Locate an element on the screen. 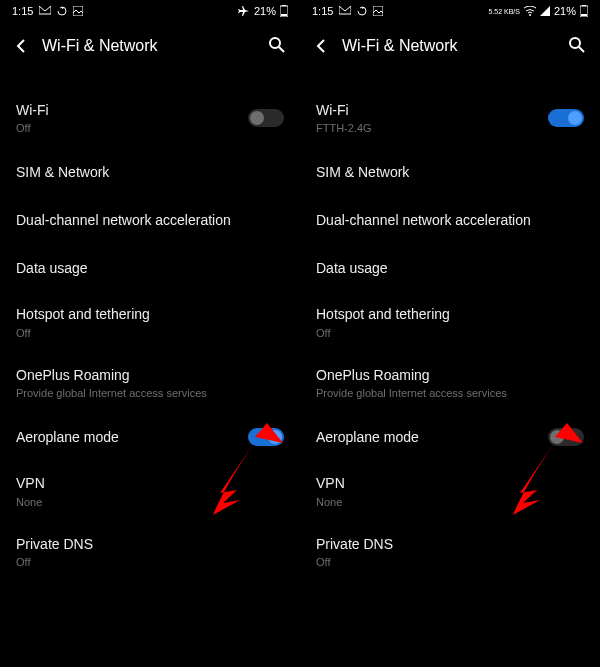 This screenshot has height=667, width=600. network-speed: 5.52 KB/S is located at coordinates (504, 12).